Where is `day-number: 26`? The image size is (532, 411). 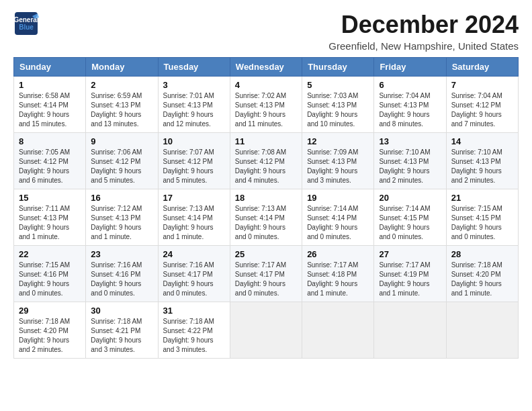
day-number: 26 is located at coordinates (338, 254).